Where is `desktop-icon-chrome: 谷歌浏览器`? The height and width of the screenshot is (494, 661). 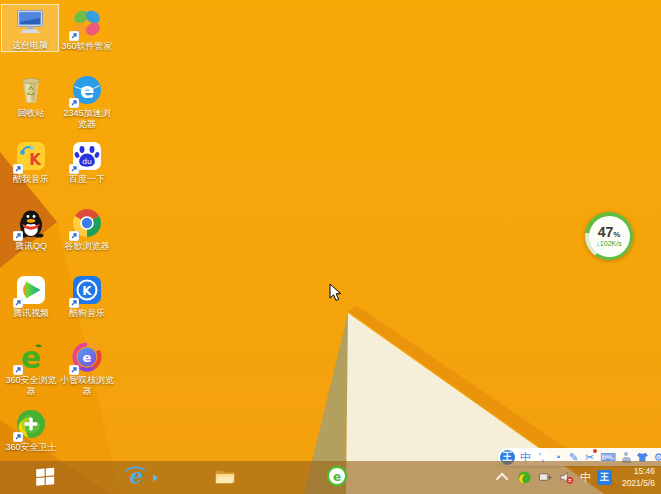 desktop-icon-chrome: 谷歌浏览器 is located at coordinates (87, 229).